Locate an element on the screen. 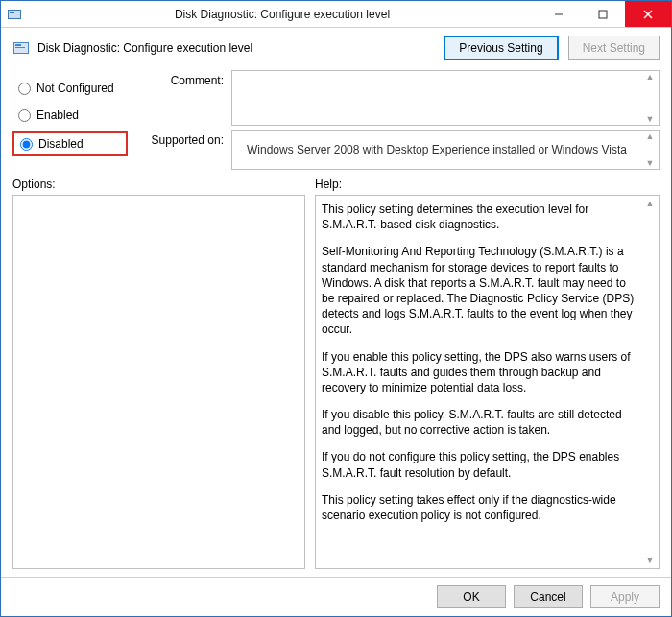  radio-disabled: Disabled is located at coordinates (70, 144).